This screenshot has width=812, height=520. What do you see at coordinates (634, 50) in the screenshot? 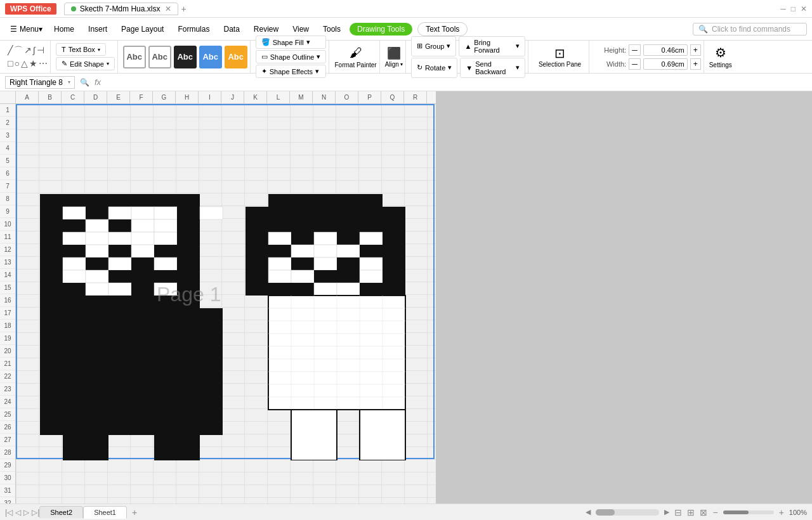
I see `height-minus-icon: ─` at bounding box center [634, 50].